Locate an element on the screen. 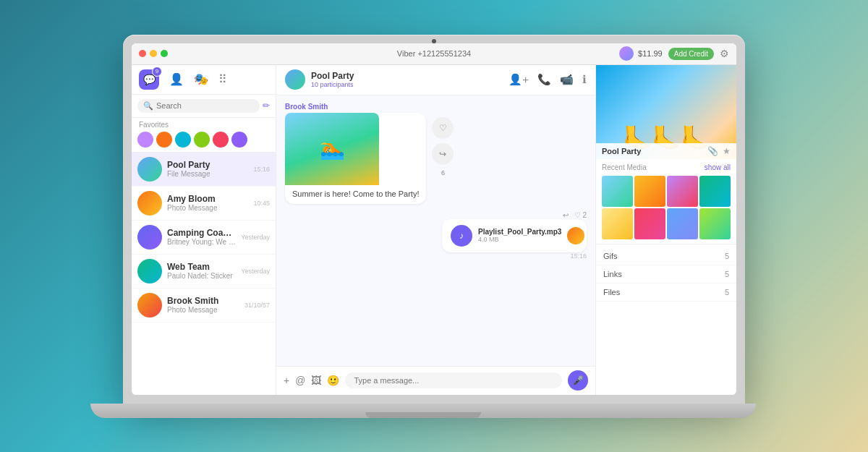 The image size is (868, 452). chat-header-name: Pool Party is located at coordinates (407, 76).